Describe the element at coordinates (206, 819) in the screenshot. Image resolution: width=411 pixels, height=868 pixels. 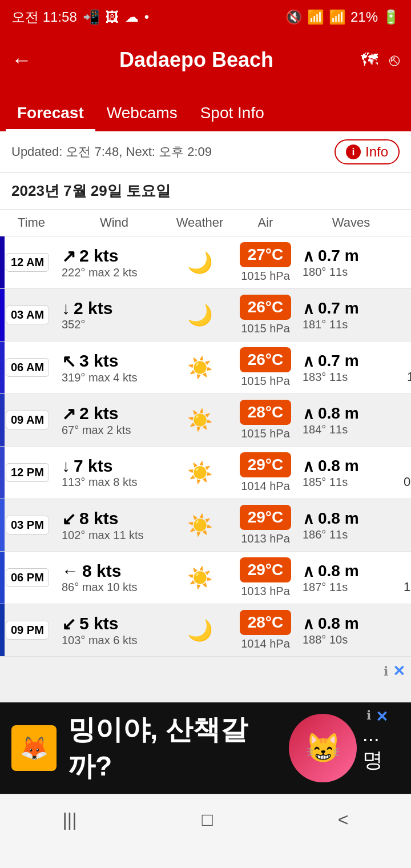
I see `navigation-bar: ||| □ <` at that location.